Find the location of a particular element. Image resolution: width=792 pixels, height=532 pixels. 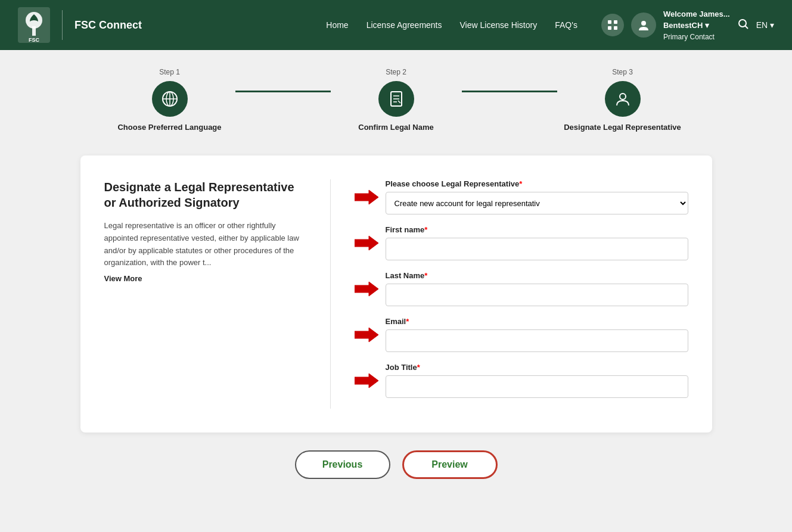

legal-rep-field: Please choose Legal Representative* Crea… is located at coordinates (537, 197).